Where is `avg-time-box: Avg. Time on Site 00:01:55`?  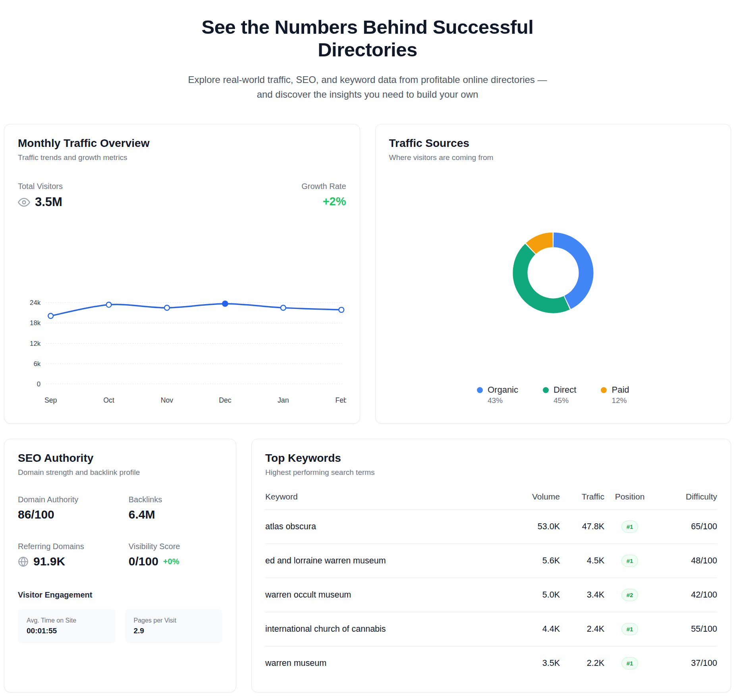
avg-time-box: Avg. Time on Site 00:01:55 is located at coordinates (67, 626).